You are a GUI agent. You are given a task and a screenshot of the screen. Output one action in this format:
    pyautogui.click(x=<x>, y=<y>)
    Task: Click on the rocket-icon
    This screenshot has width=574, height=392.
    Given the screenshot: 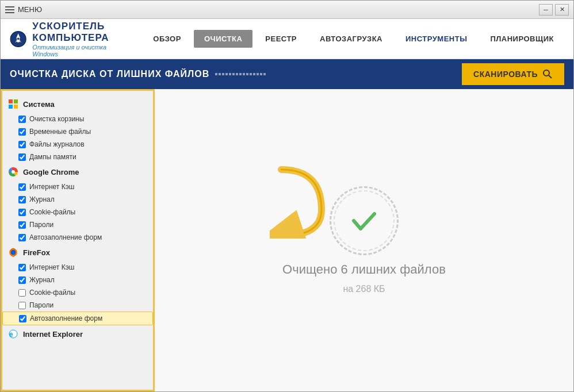 What is the action you would take?
    pyautogui.click(x=18, y=39)
    